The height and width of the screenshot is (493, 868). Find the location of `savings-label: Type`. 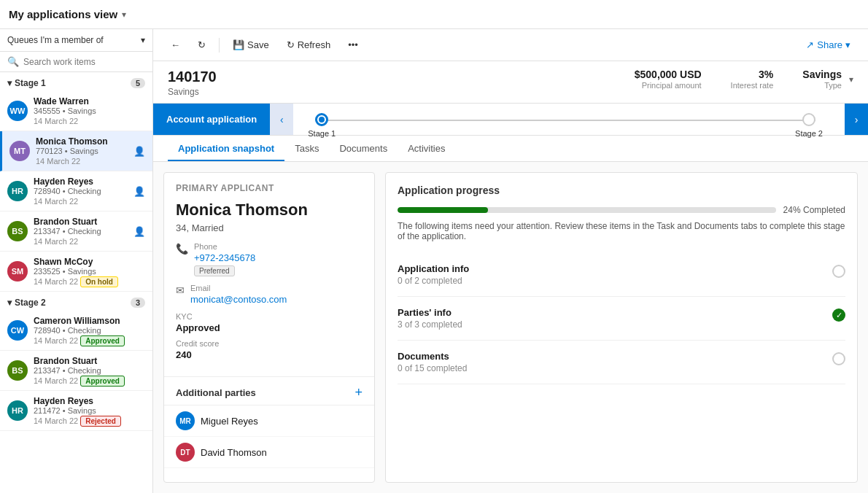

savings-label: Type is located at coordinates (822, 85).